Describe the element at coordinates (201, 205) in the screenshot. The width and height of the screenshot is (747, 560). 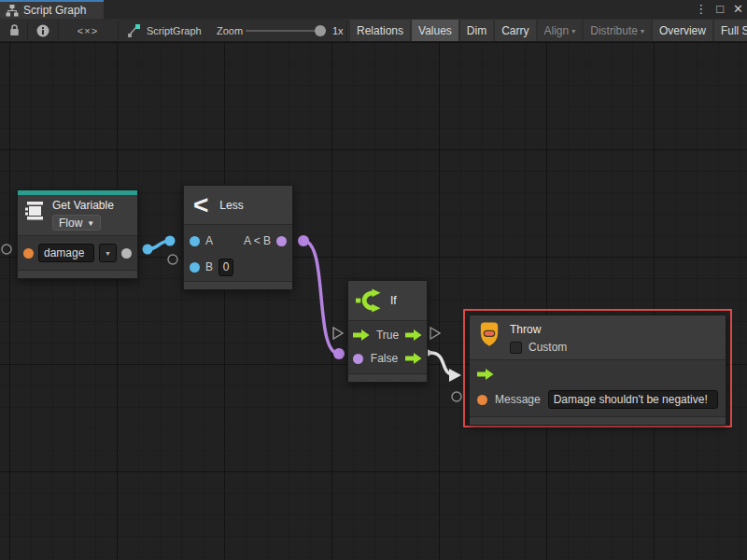
I see `less-than-icon: <` at that location.